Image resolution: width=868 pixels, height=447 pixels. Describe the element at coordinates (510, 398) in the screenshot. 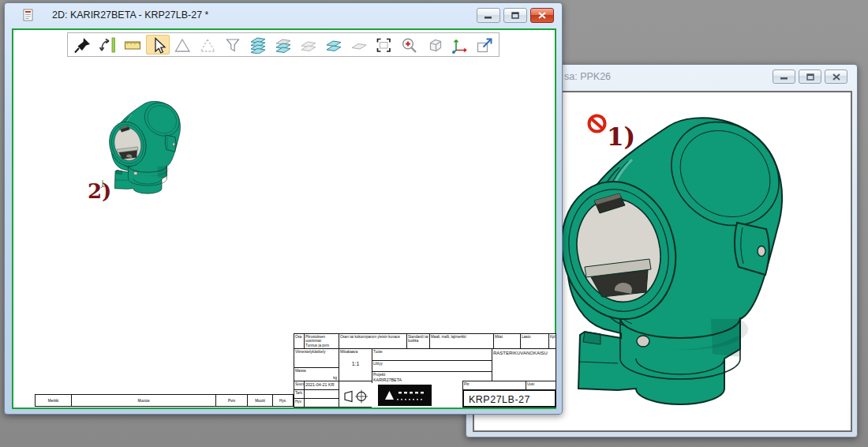

I see `tb-drawing-no: KRP27LB-27` at that location.